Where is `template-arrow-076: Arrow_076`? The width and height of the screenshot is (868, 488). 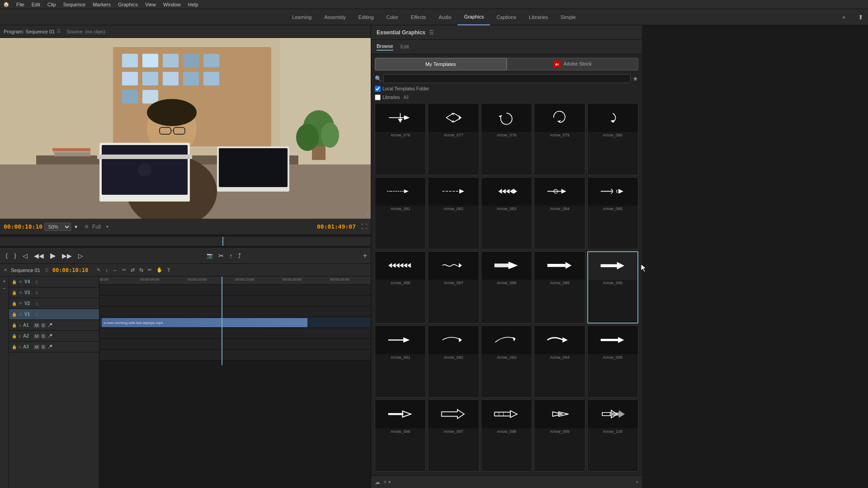
template-arrow-076: Arrow_076 is located at coordinates (401, 139).